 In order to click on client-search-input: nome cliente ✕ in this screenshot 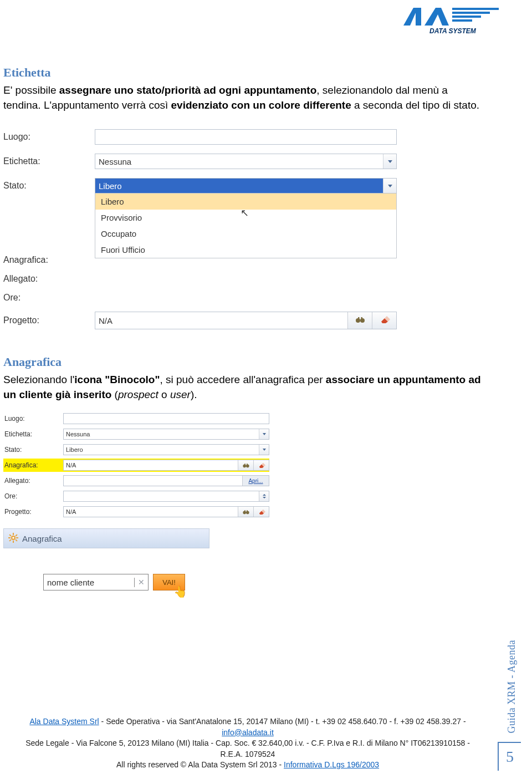, I will do `click(96, 582)`.